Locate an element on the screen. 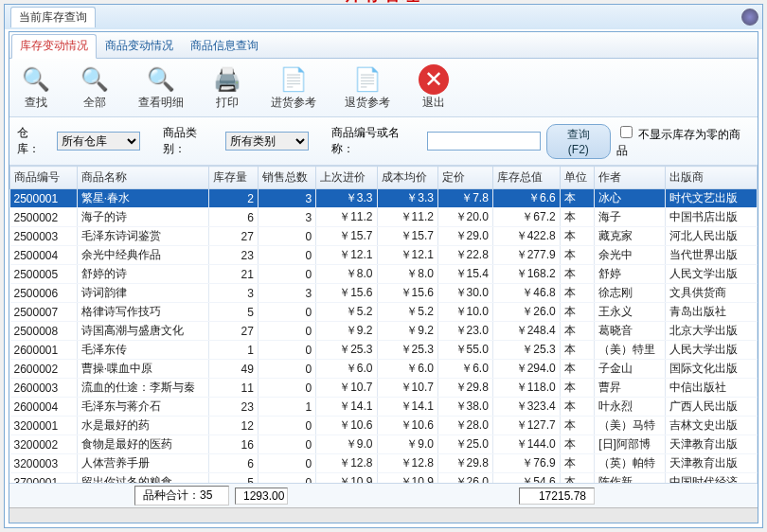 This screenshot has height=532, width=767. cell: 葛晓音 is located at coordinates (631, 331).